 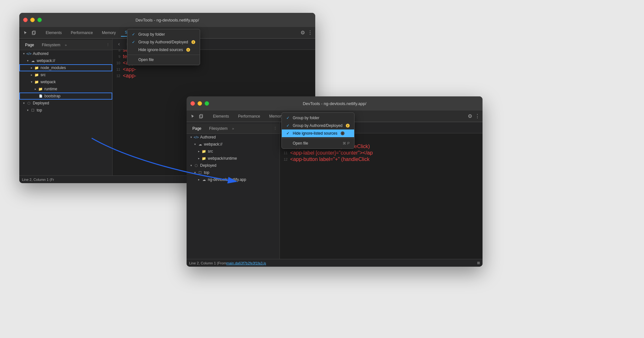 I want to click on menu-hide-ignore-label-2: Hide ignore-listed sources, so click(x=315, y=133).